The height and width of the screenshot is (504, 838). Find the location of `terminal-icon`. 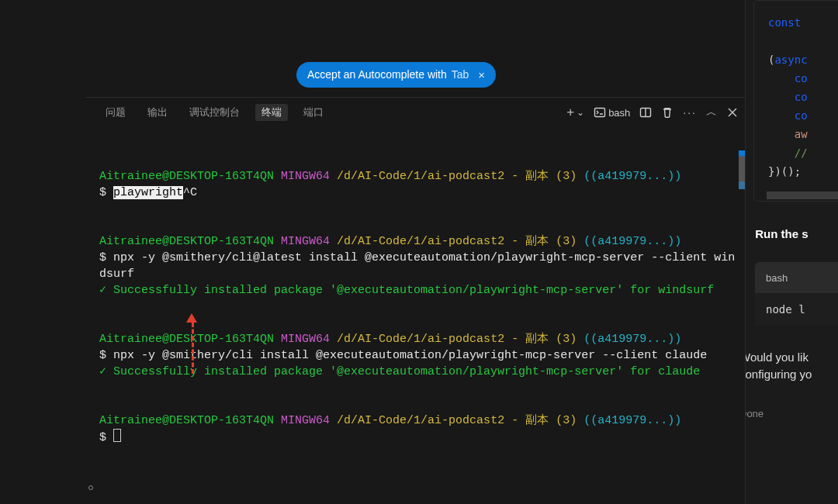

terminal-icon is located at coordinates (600, 112).